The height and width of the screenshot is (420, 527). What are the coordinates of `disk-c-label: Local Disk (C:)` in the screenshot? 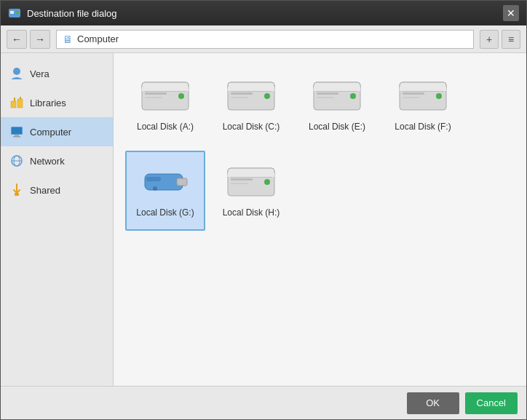 It's located at (252, 127).